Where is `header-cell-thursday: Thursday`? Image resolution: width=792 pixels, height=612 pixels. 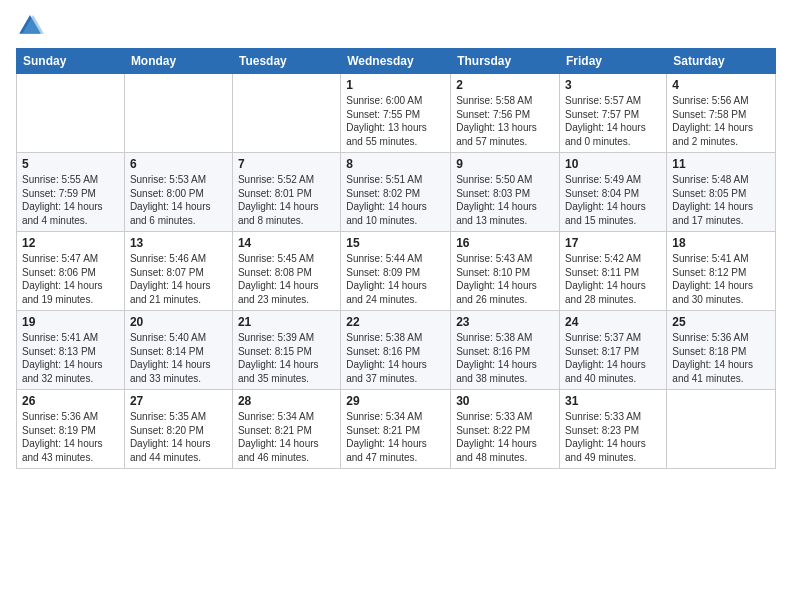
header-cell-thursday: Thursday is located at coordinates (506, 62).